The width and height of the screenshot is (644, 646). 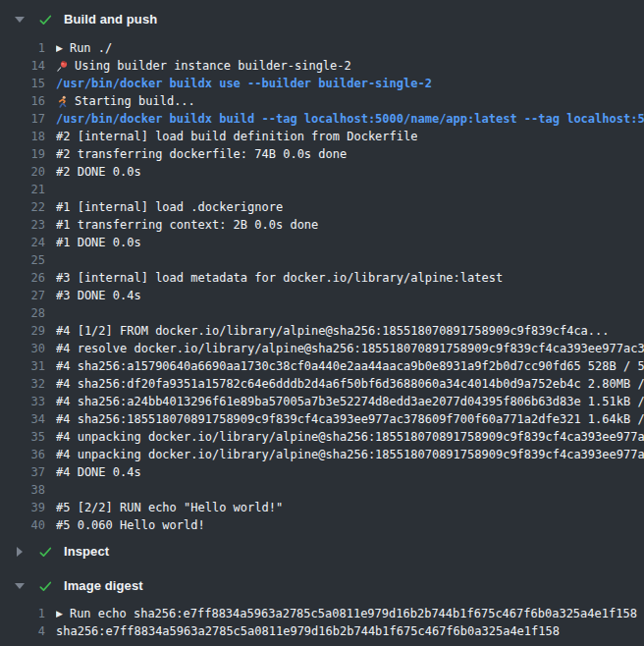 What do you see at coordinates (98, 242) in the screenshot?
I see `line-text: #1 DONE 0.0s` at bounding box center [98, 242].